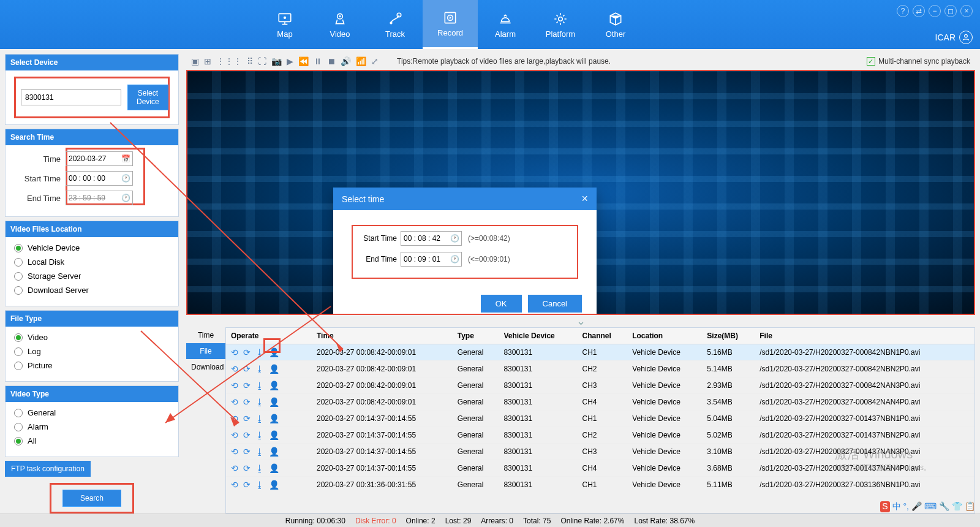 Image resolution: width=980 pixels, height=527 pixels. What do you see at coordinates (581, 321) in the screenshot?
I see `splitter: ⌄` at bounding box center [581, 321].